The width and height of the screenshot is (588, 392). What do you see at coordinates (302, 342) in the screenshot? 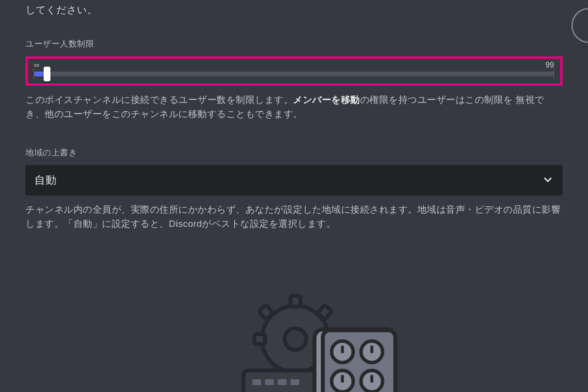
I see `decorative-illustration` at bounding box center [302, 342].